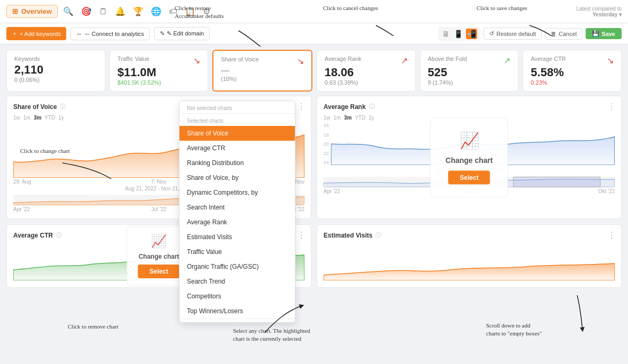 Image resolution: width=628 pixels, height=364 pixels. I want to click on keywords-label: Keywords, so click(56, 59).